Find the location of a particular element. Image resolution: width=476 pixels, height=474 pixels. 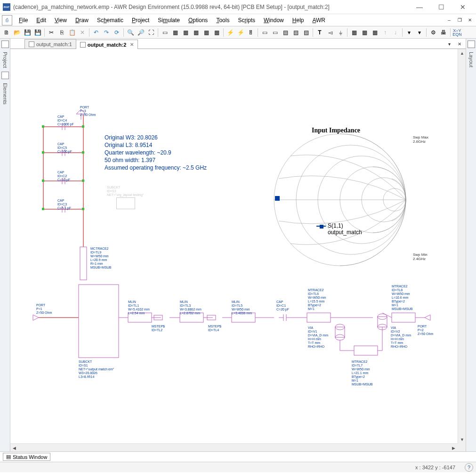

cut-icon: ✂ is located at coordinates (51, 33).